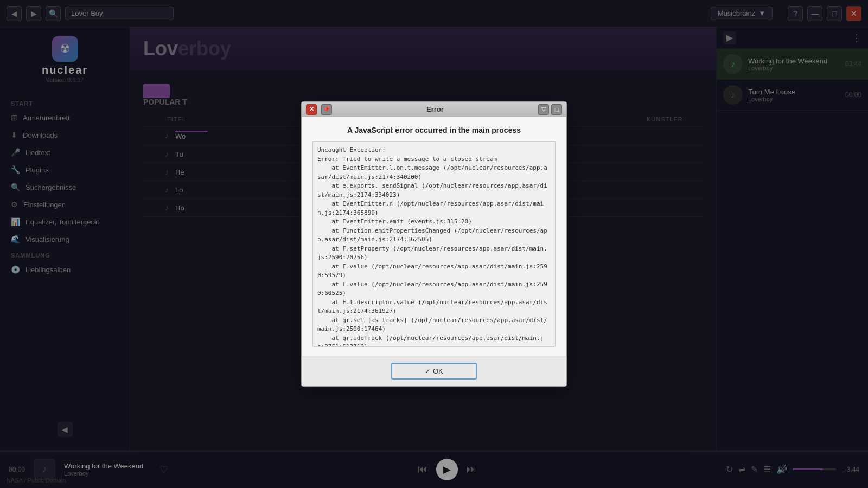  Describe the element at coordinates (557, 110) in the screenshot. I see `error-maximize-button: □` at that location.